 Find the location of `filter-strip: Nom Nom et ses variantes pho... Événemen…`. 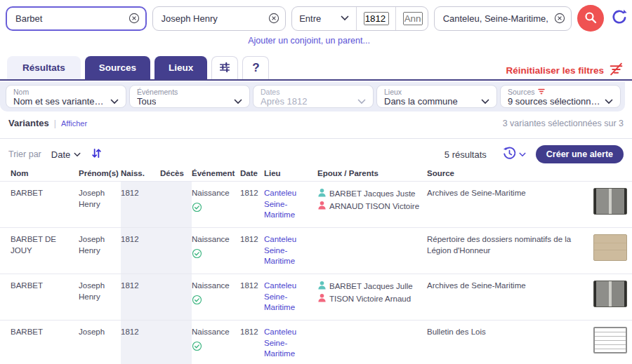

filter-strip: Nom Nom et ses variantes pho... Événemen… is located at coordinates (312, 97).